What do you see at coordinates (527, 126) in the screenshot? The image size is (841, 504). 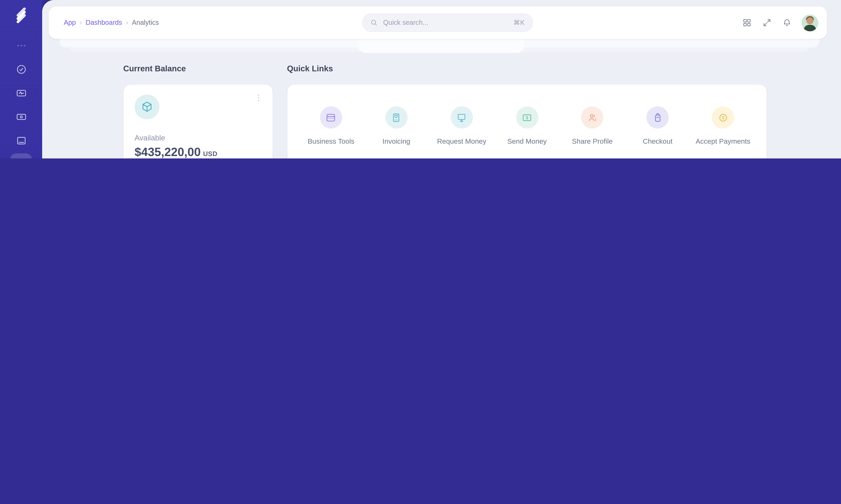 I see `quick-link-send-money: $ Send Money` at bounding box center [527, 126].